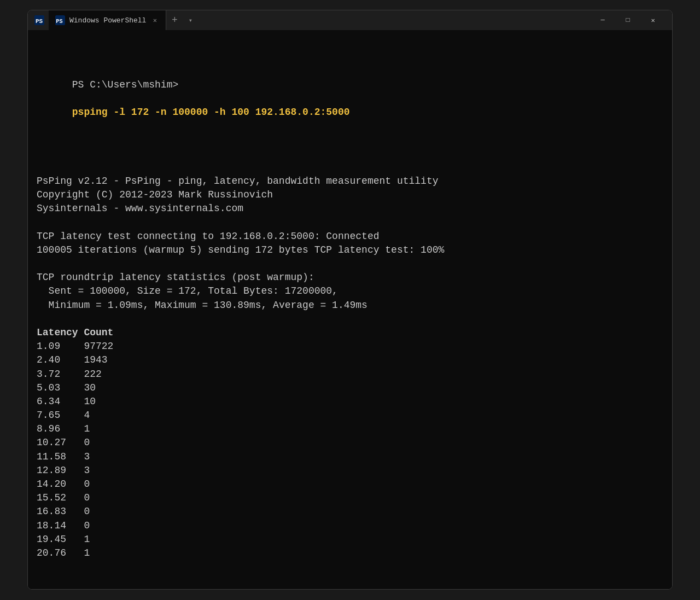  What do you see at coordinates (39, 20) in the screenshot?
I see `powershell-icon: PS` at bounding box center [39, 20].